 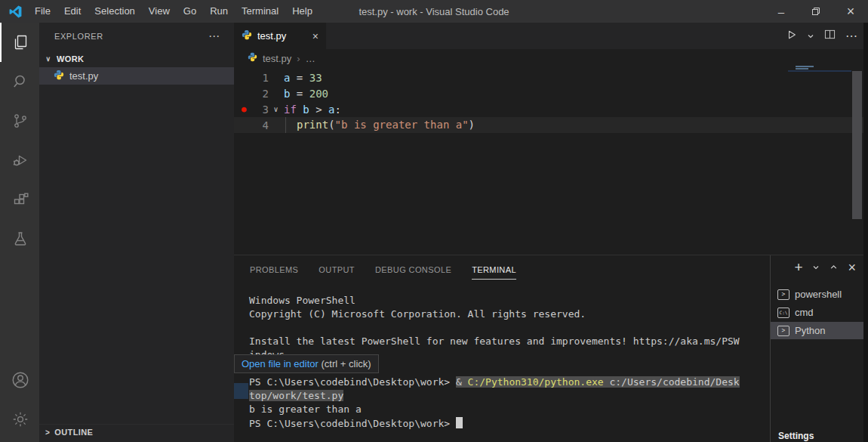 What do you see at coordinates (345, 364) in the screenshot?
I see `open-file-hint: (ctrl + click)` at bounding box center [345, 364].